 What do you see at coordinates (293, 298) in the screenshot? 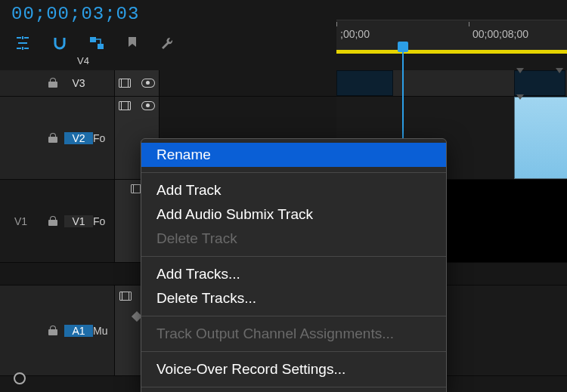
I see `menu-delete-tracks: Delete Tracks...` at bounding box center [293, 298].